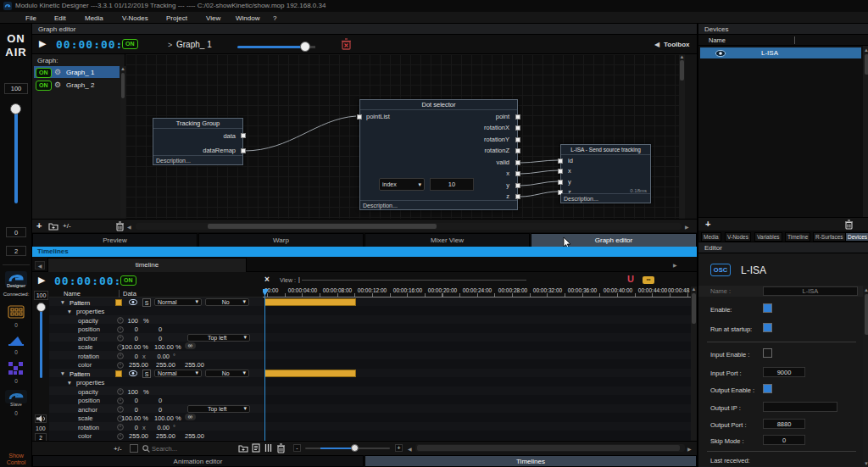 This screenshot has width=868, height=467. Describe the element at coordinates (281, 241) in the screenshot. I see `tab-warp: Warp` at that location.